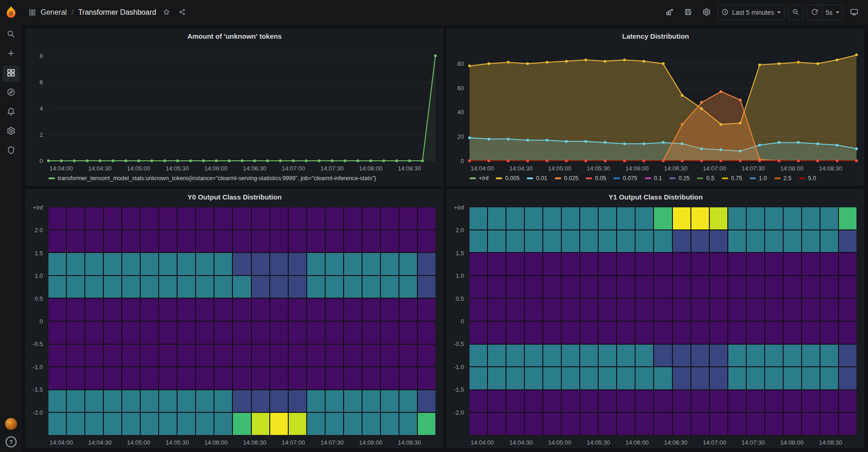  What do you see at coordinates (11, 74) in the screenshot?
I see `sidebar-item-dashboards` at bounding box center [11, 74].